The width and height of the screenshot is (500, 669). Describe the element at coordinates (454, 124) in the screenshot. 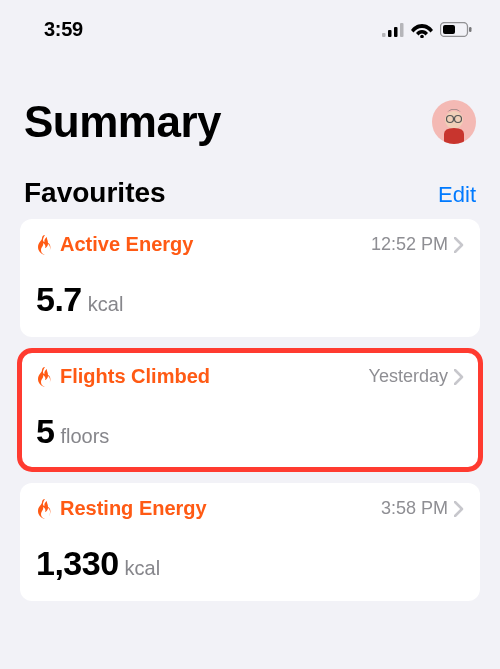

I see `avatar-image` at that location.